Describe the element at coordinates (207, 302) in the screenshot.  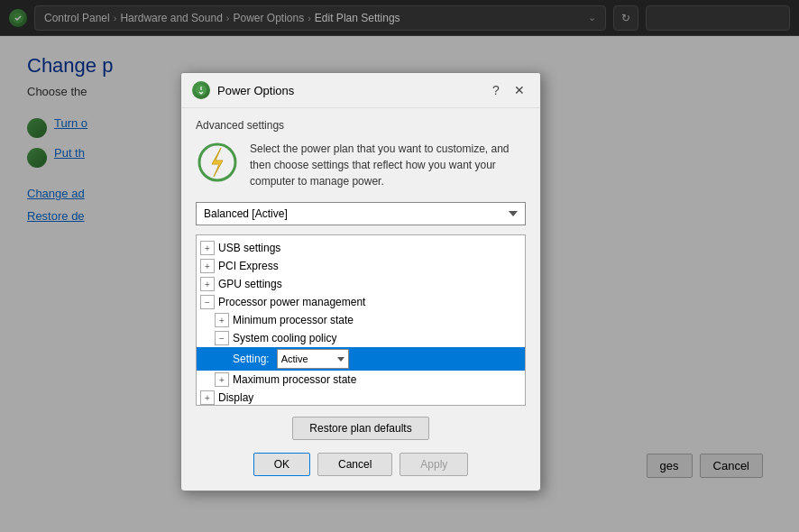
I see `expander-processor: −` at that location.